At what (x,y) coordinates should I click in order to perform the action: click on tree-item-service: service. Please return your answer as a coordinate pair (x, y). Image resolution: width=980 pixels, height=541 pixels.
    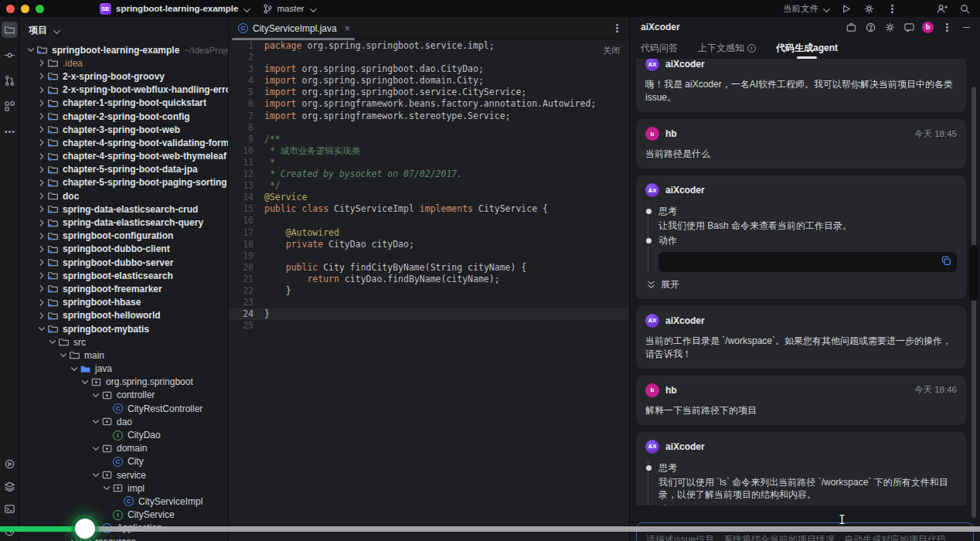
    Looking at the image, I should click on (124, 475).